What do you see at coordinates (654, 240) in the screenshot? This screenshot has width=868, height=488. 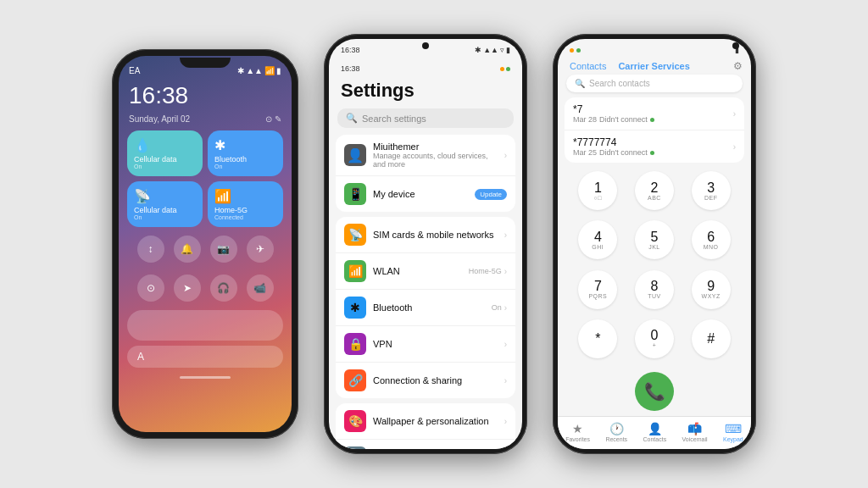 I see `dial-key-5: 5 JKL` at bounding box center [654, 240].